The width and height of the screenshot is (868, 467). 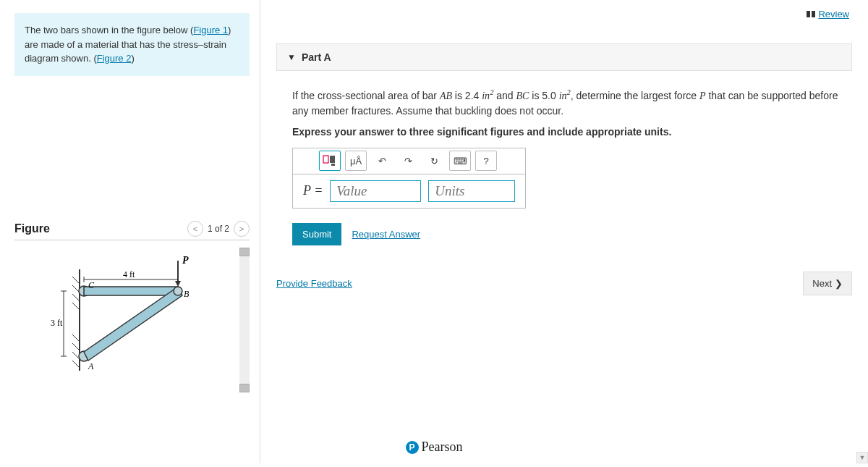 What do you see at coordinates (244, 252) in the screenshot?
I see `figure-scroll-up` at bounding box center [244, 252].